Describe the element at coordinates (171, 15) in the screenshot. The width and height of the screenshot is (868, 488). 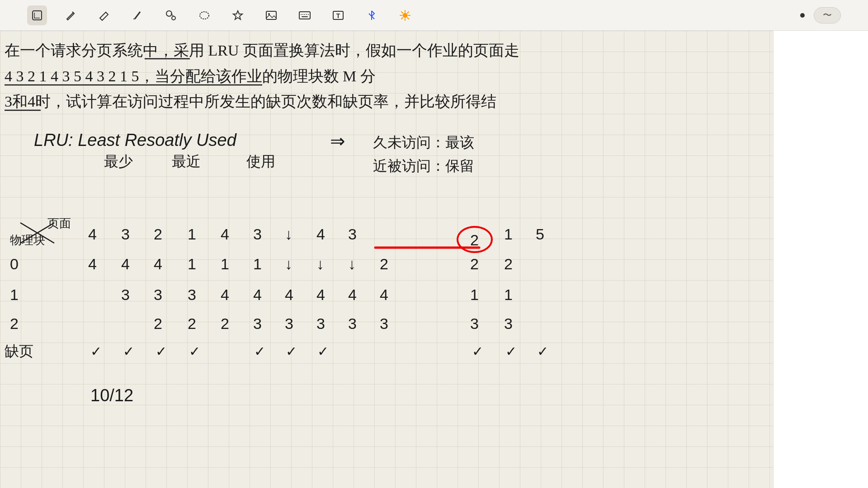
I see `shape-tool-button` at that location.